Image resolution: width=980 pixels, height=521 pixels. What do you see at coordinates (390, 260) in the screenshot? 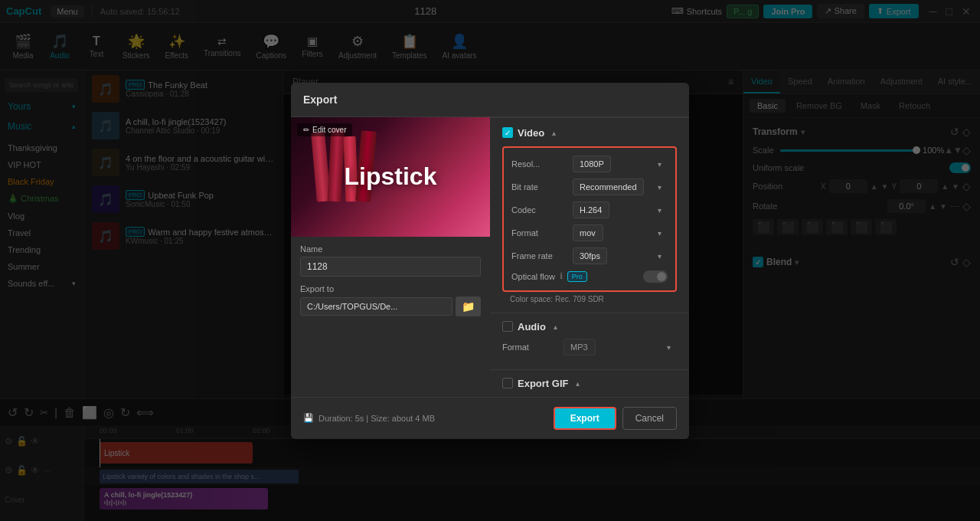
I see `name-row: Name` at bounding box center [390, 260].